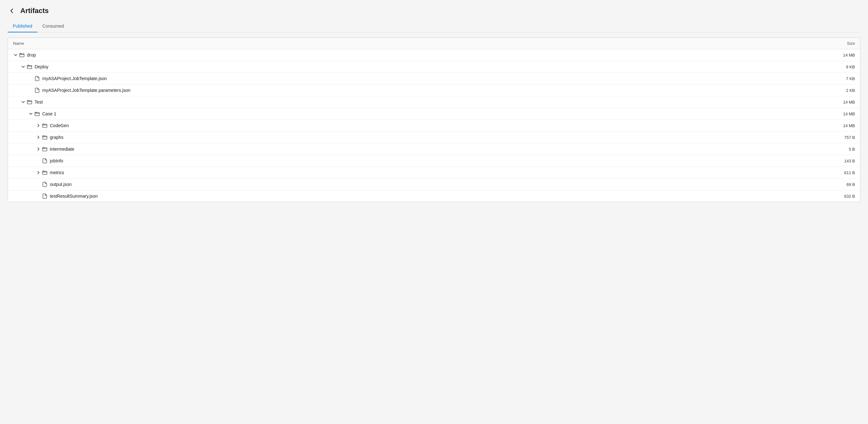  What do you see at coordinates (836, 138) in the screenshot?
I see `size-cell: 757 B` at bounding box center [836, 138].